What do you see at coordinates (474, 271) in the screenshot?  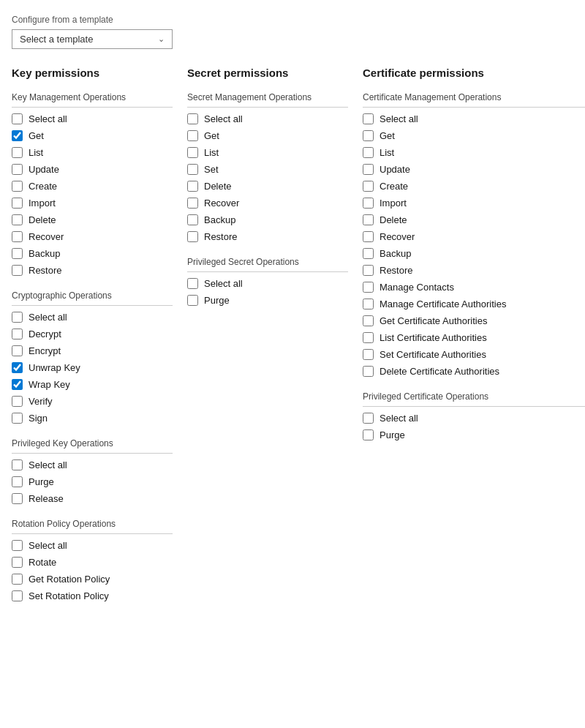 I see `certificate-checkbox-item-0-9: Restore` at bounding box center [474, 271].